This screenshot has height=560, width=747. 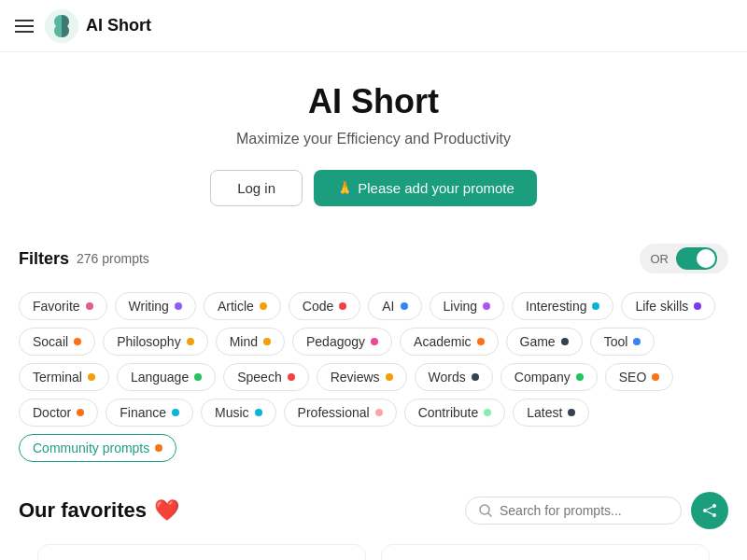 I want to click on tag-chip: Reviews, so click(x=362, y=377).